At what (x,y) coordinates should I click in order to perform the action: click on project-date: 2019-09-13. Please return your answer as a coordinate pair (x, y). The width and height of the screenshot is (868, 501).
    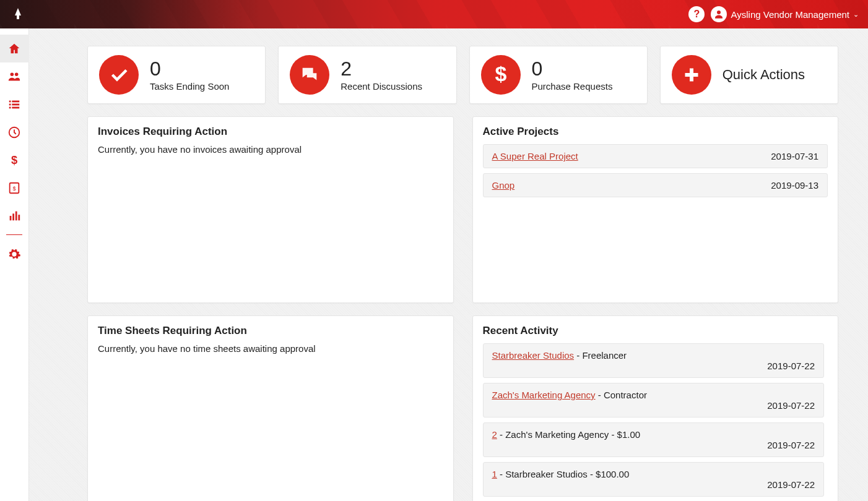
    Looking at the image, I should click on (795, 186).